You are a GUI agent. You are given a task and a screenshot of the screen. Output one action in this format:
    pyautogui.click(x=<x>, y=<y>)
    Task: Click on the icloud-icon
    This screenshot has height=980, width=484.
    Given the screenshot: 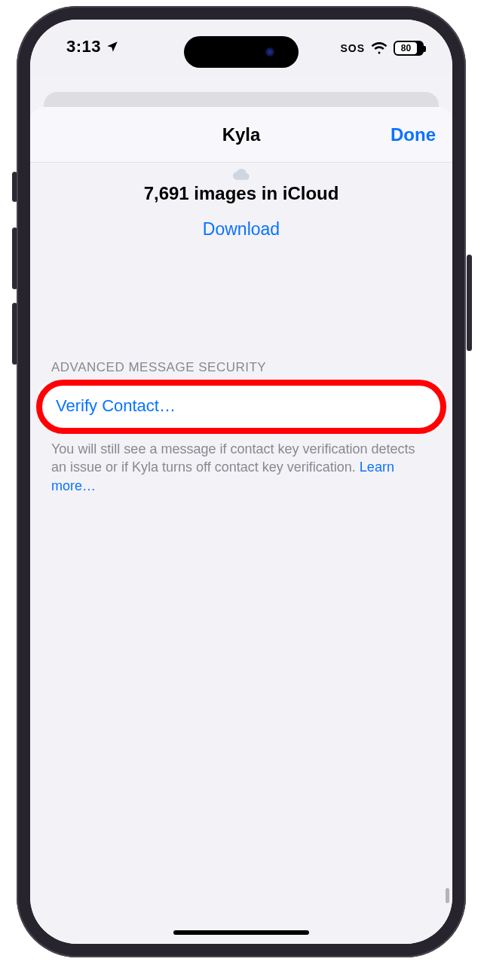 What is the action you would take?
    pyautogui.click(x=241, y=172)
    